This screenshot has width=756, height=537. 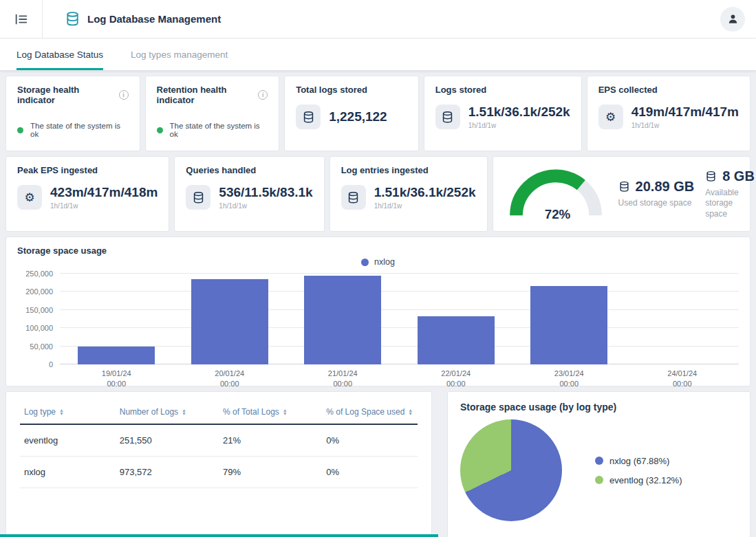 What do you see at coordinates (638, 480) in the screenshot?
I see `pie-legend-item-eventlog: eventlog (32.12%)` at bounding box center [638, 480].